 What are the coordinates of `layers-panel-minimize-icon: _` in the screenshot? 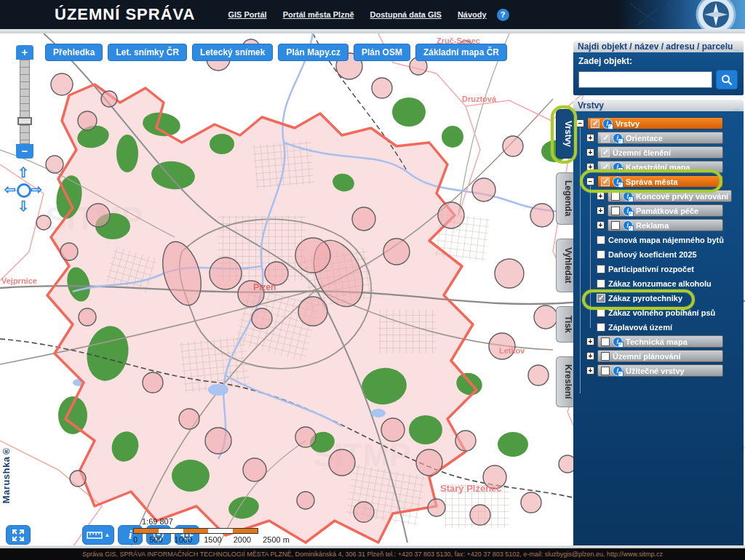 It's located at (736, 105).